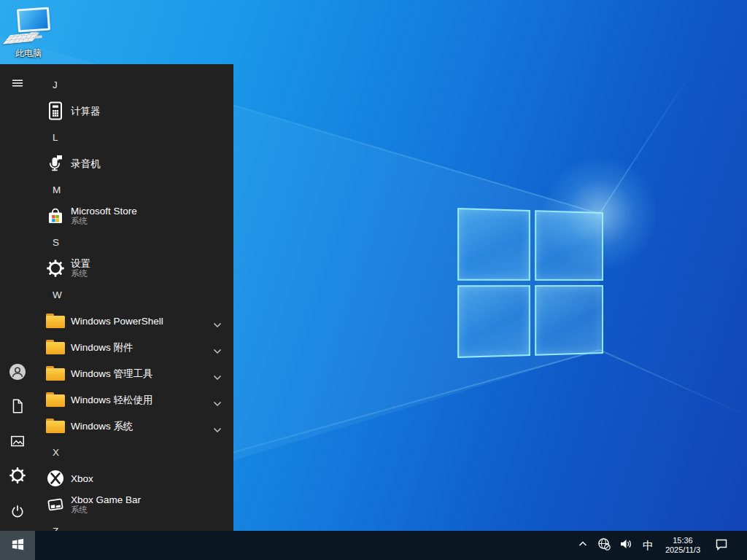  Describe the element at coordinates (18, 477) in the screenshot. I see `settings-button` at that location.